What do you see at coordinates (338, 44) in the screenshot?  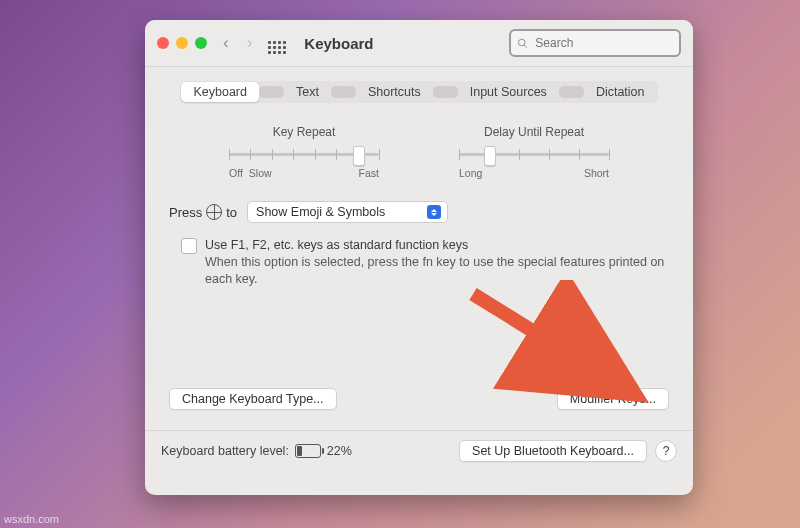 I see `window-title: Keyboard` at bounding box center [338, 44].